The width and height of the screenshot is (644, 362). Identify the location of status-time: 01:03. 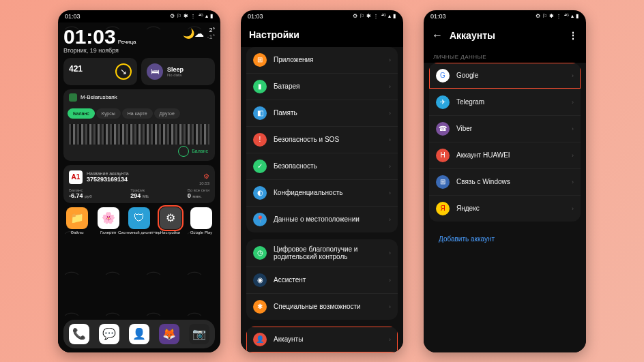
(72, 16).